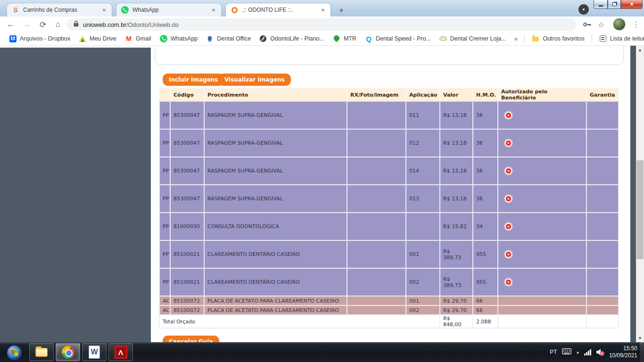  I want to click on cancelar-guia-button: Cancelar Guia, so click(191, 339).